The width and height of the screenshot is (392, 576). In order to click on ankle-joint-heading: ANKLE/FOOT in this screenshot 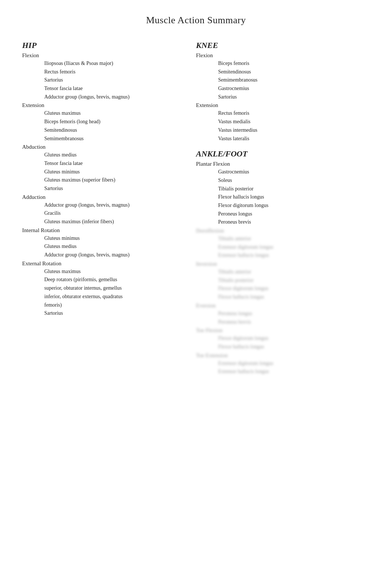, I will do `click(279, 154)`.